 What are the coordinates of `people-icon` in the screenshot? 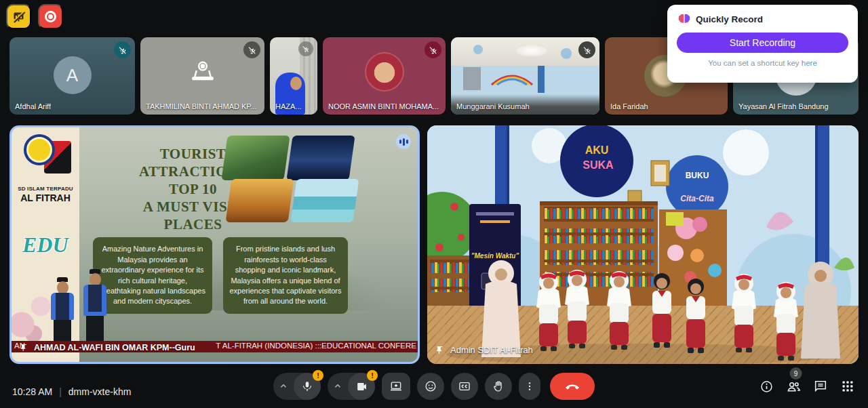 It's located at (793, 386).